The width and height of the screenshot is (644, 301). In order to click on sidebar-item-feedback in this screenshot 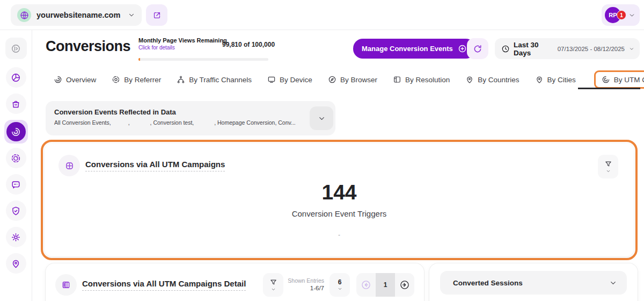, I will do `click(16, 184)`.